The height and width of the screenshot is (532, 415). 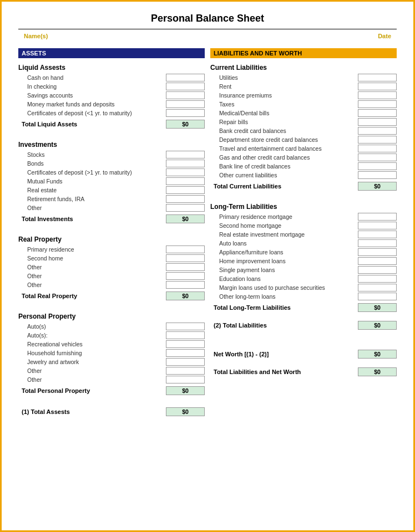 What do you see at coordinates (377, 157) in the screenshot?
I see `gas-cc-input` at bounding box center [377, 157].